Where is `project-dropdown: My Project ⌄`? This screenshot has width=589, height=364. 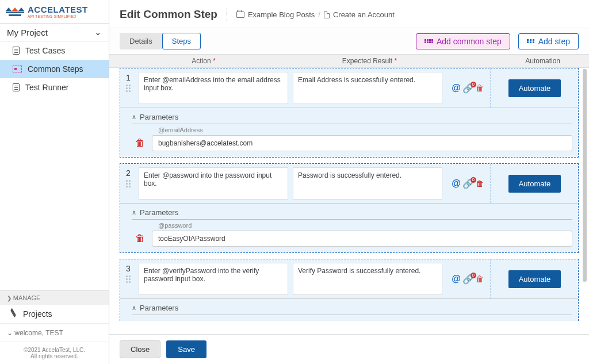 project-dropdown: My Project ⌄ is located at coordinates (54, 32).